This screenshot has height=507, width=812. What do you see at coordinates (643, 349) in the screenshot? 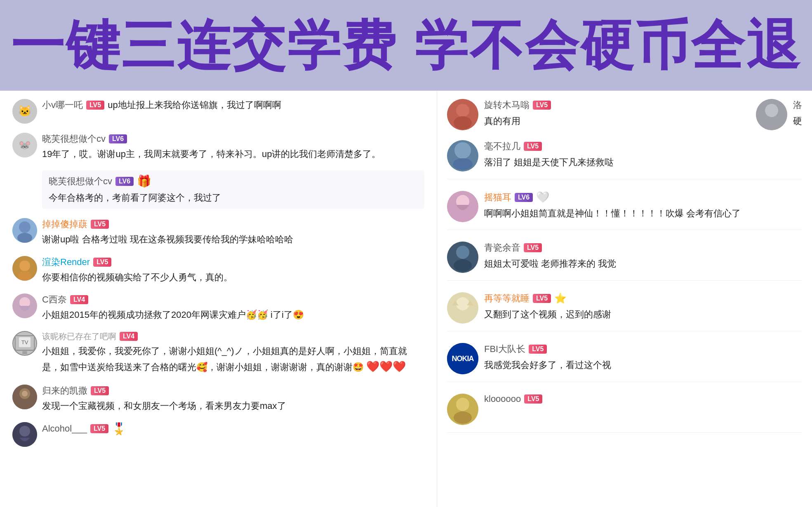
I see `right-comment-header: FBI大队长 LV5` at bounding box center [643, 349].